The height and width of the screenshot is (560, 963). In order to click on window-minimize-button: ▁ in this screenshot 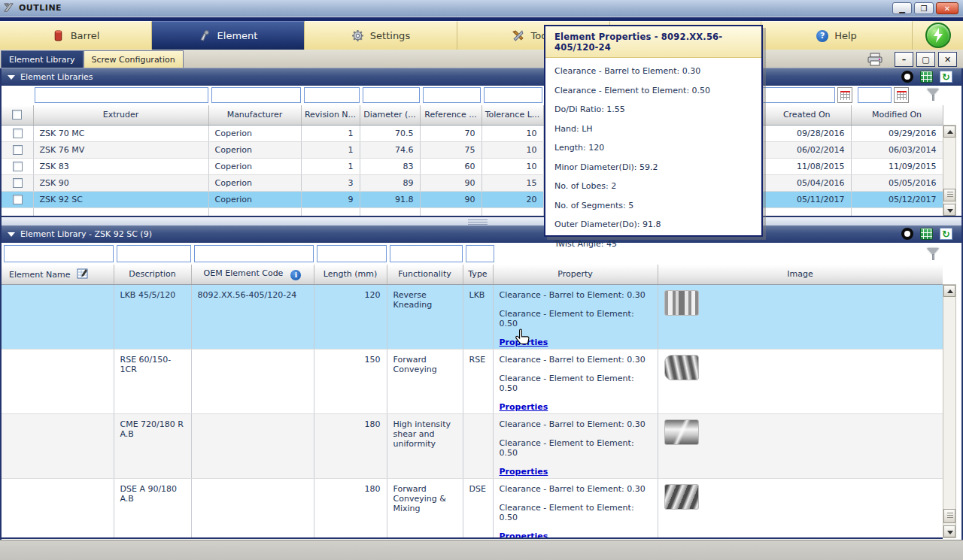, I will do `click(902, 8)`.